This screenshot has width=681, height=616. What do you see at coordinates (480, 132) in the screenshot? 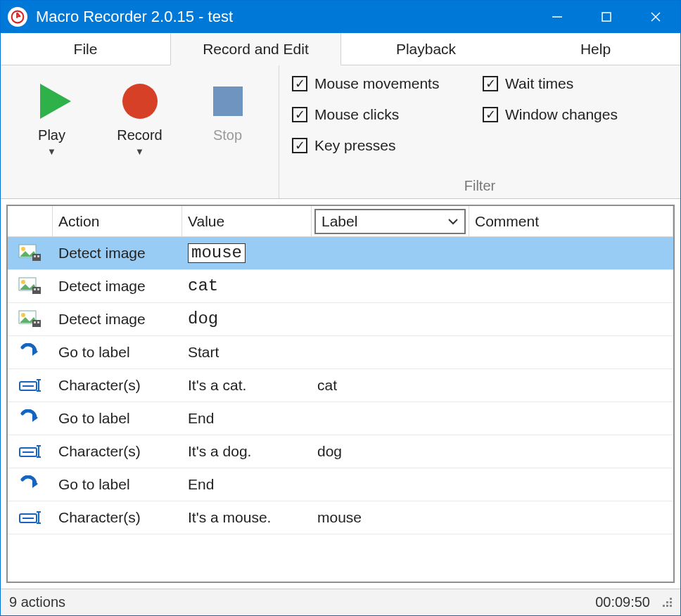
I see `ribbon-group-filter: ✓ Mouse movements ✓ Wait times ✓ Mouse c…` at bounding box center [480, 132].